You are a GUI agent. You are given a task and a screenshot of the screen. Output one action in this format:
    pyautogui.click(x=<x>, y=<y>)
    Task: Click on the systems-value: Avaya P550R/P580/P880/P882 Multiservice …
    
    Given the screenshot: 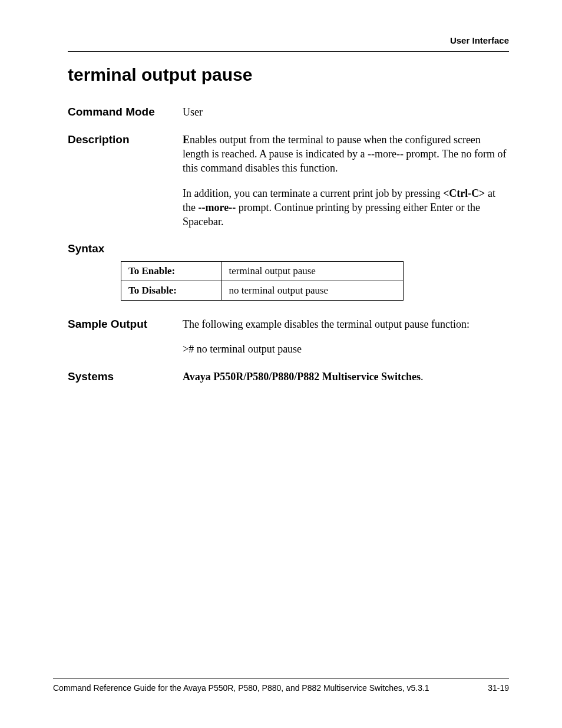 What is the action you would take?
    pyautogui.click(x=302, y=377)
    